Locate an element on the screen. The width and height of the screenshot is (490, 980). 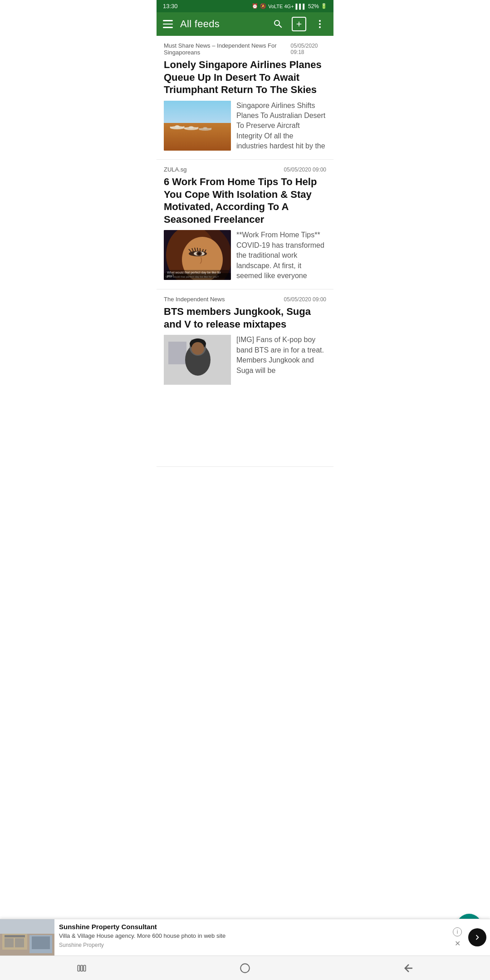
article-title: 6 Work From Home Tips To Help You Cope W… is located at coordinates (245, 201).